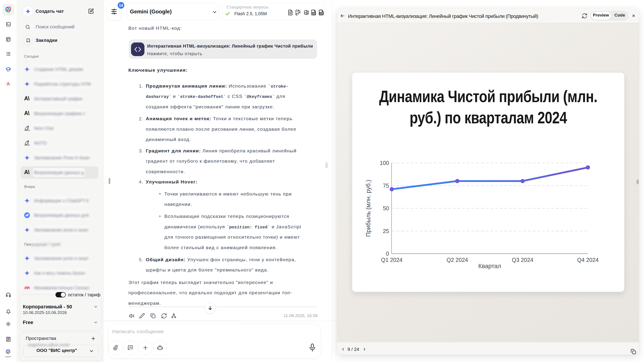  What do you see at coordinates (368, 208) in the screenshot?
I see `svg-text: Прибыль (млн. руб.)` at bounding box center [368, 208].